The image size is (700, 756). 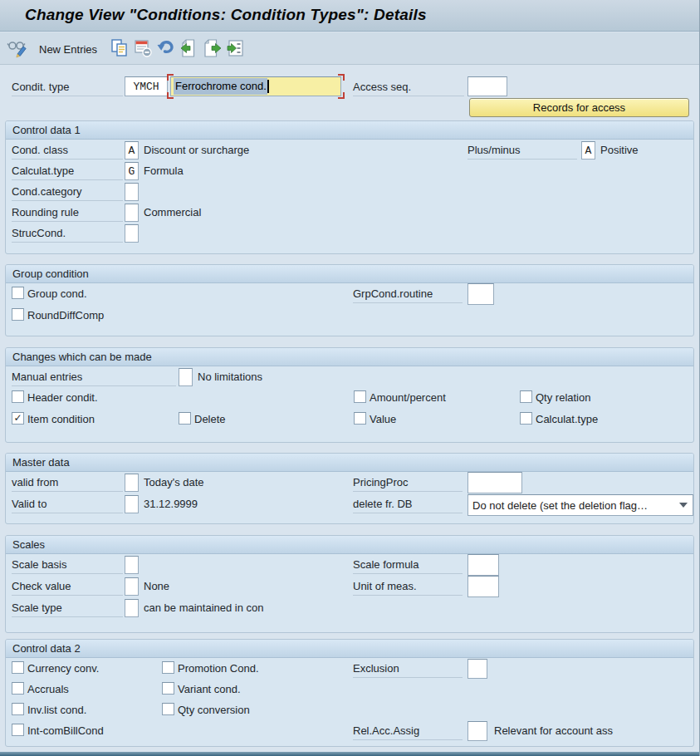 What do you see at coordinates (350, 301) in the screenshot?
I see `section-group-condition: Group condition Group cond. GrpCond.rout…` at bounding box center [350, 301].